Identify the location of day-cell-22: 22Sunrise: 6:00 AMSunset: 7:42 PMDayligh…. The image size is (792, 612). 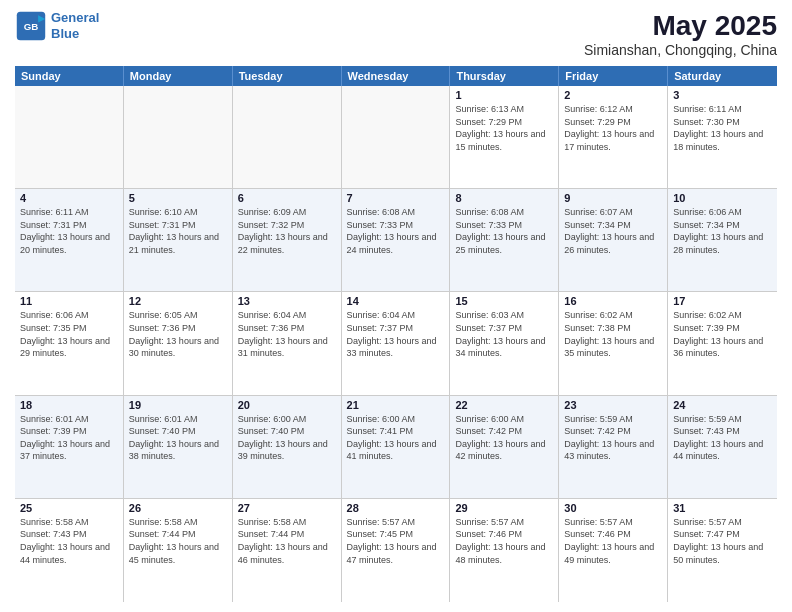
(504, 447).